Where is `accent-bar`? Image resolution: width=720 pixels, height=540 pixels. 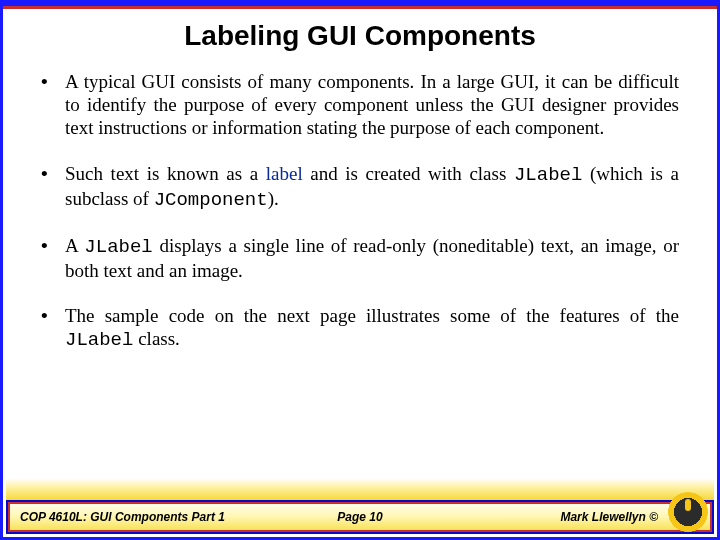
accent-bar is located at coordinates (360, 8).